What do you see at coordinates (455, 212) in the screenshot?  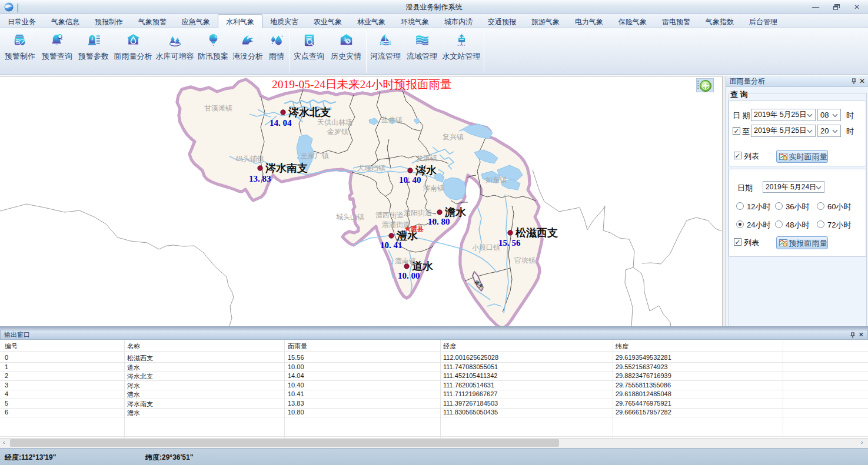 I see `svg-text: 澹水` at bounding box center [455, 212].